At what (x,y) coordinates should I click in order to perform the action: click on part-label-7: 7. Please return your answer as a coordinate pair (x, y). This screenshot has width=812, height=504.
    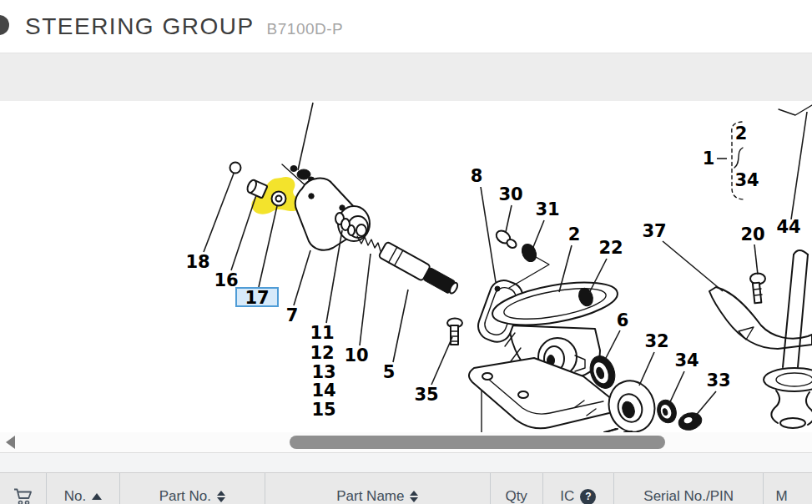
    Looking at the image, I should click on (292, 315).